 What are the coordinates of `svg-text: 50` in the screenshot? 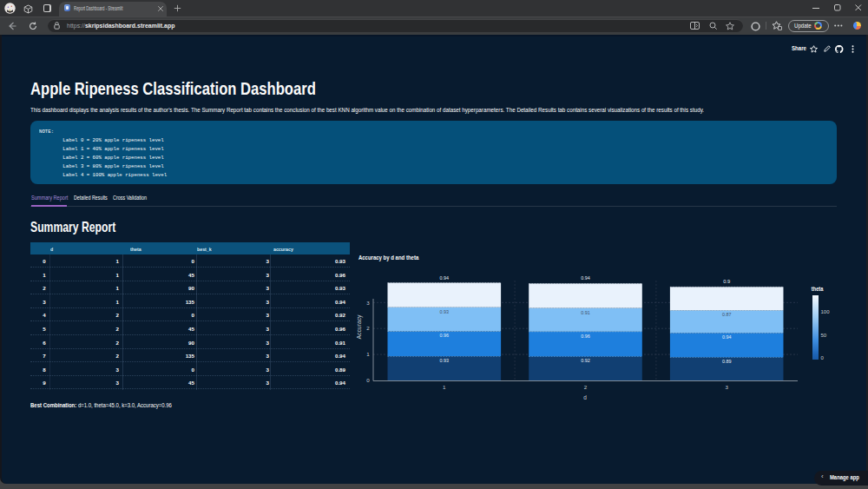 It's located at (825, 335).